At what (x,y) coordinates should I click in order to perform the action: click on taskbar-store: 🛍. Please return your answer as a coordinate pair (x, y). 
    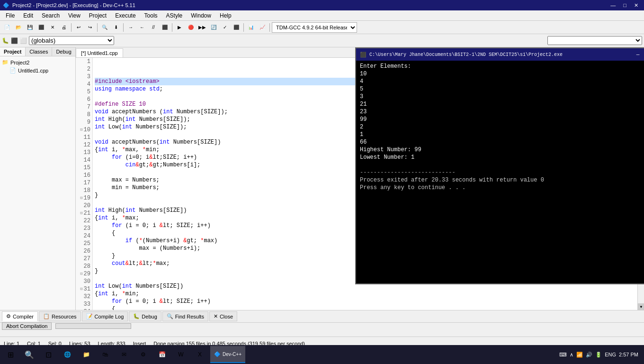
    Looking at the image, I should click on (105, 355).